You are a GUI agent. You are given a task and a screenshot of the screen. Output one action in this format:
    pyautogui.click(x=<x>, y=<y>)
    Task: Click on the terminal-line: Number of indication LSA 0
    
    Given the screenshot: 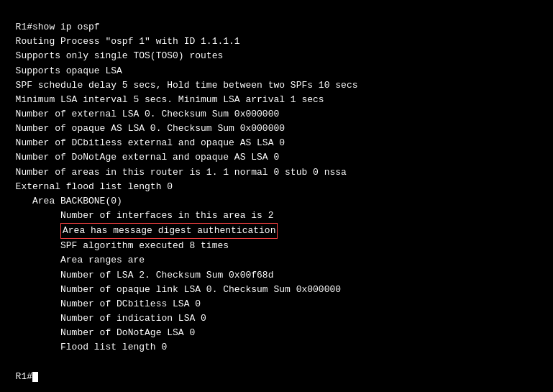 What is the action you would take?
    pyautogui.click(x=276, y=319)
    